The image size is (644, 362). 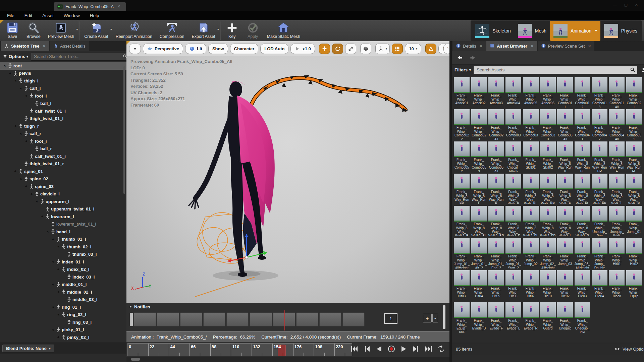 What do you see at coordinates (531, 157) in the screenshot?
I see `asset-item-frank-whip-skill01: Frank_Whip_Skill01` at bounding box center [531, 157].